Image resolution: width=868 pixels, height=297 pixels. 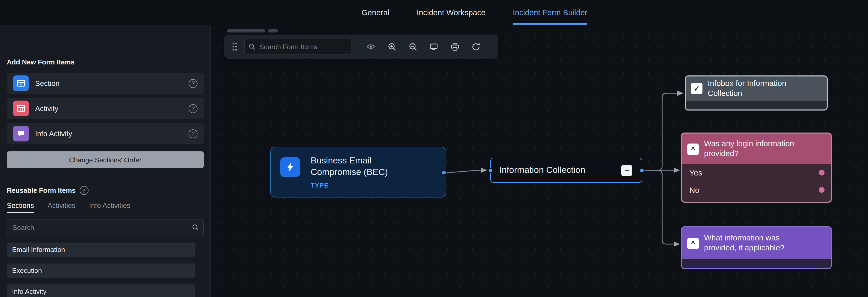 I want to click on tab-activities: Activities, so click(x=62, y=207).